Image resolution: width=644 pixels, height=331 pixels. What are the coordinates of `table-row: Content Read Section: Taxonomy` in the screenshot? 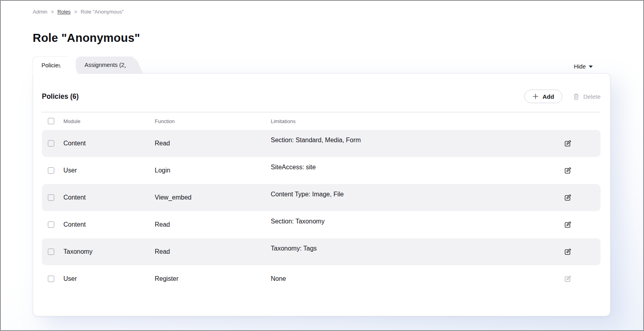 It's located at (321, 225).